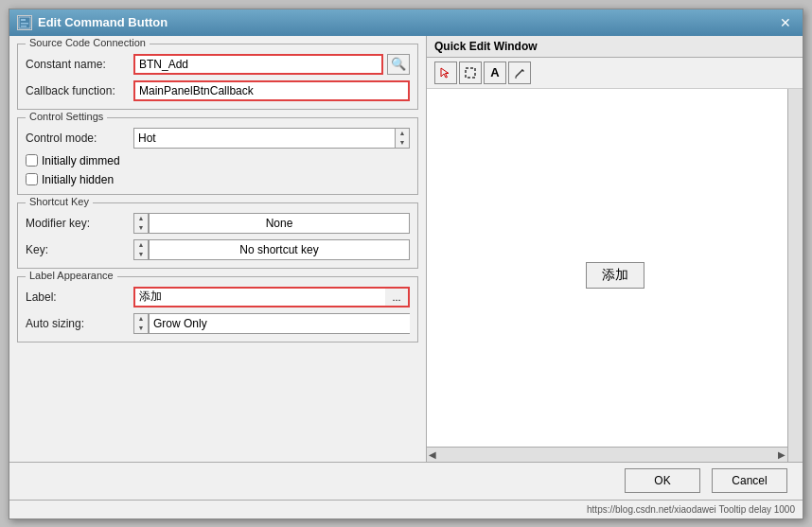  I want to click on quick-edit-toolbar: A, so click(615, 74).